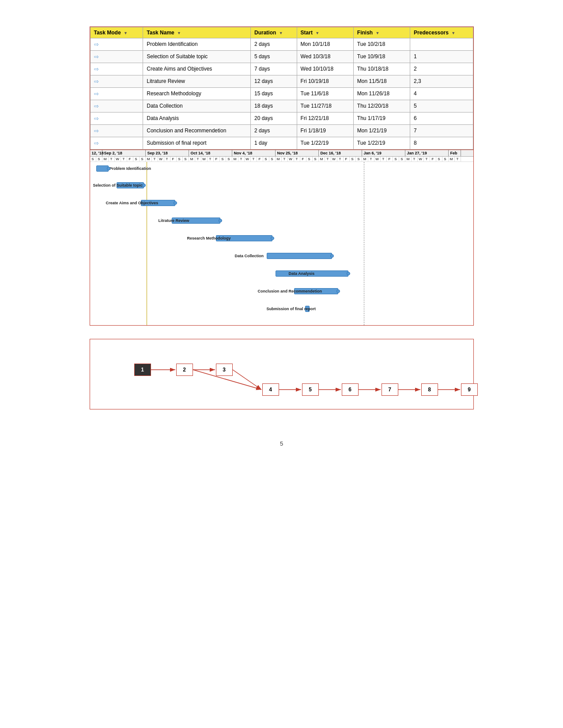 The image size is (563, 728). What do you see at coordinates (197, 69) in the screenshot?
I see `task-name-cell: Create Aims and Objectives` at bounding box center [197, 69].